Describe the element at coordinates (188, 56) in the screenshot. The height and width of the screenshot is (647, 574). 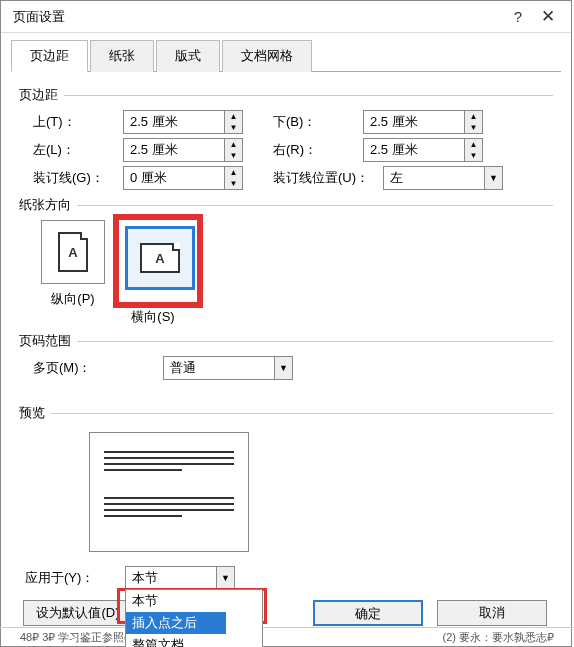
I see `tab-layout: 版式` at that location.